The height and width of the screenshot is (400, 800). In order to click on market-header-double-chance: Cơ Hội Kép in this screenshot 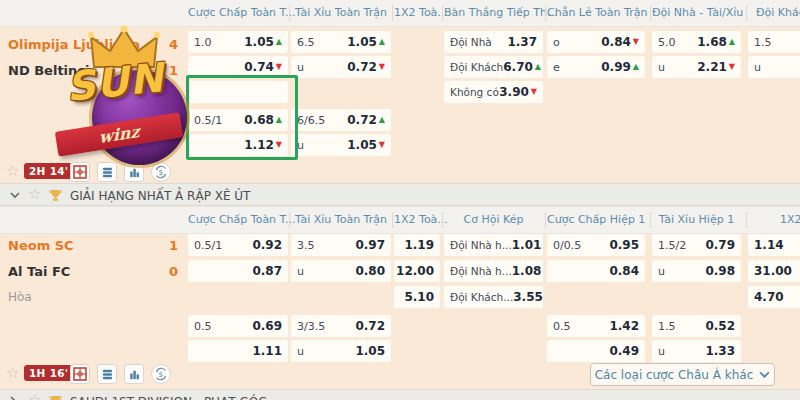, I will do `click(494, 220)`.